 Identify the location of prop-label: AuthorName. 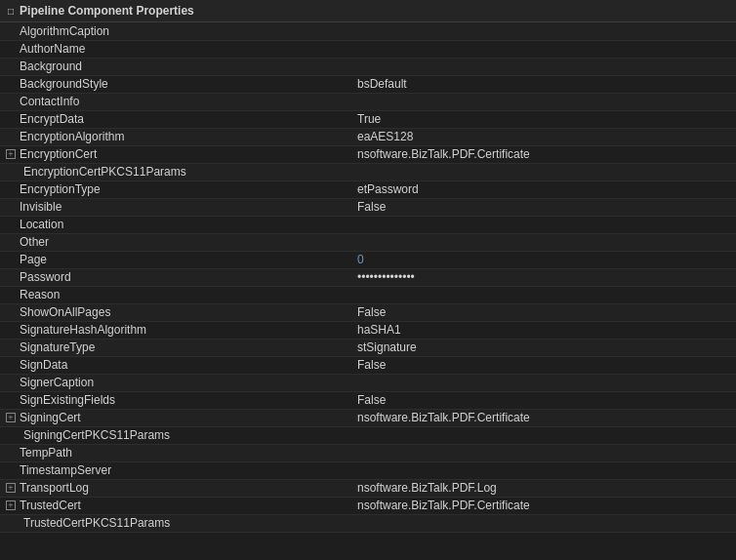
(53, 49).